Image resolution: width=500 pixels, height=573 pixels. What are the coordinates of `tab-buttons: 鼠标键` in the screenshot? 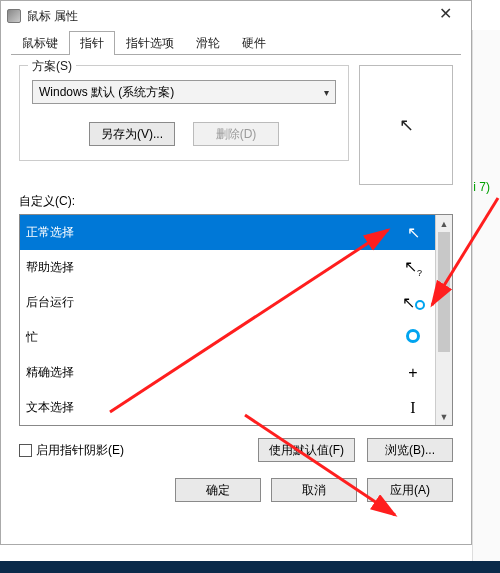 It's located at (40, 43).